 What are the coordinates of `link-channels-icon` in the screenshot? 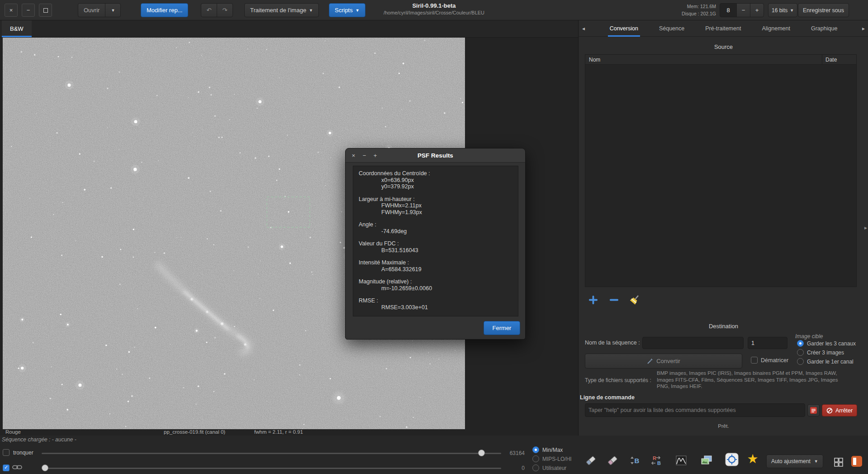 It's located at (17, 468).